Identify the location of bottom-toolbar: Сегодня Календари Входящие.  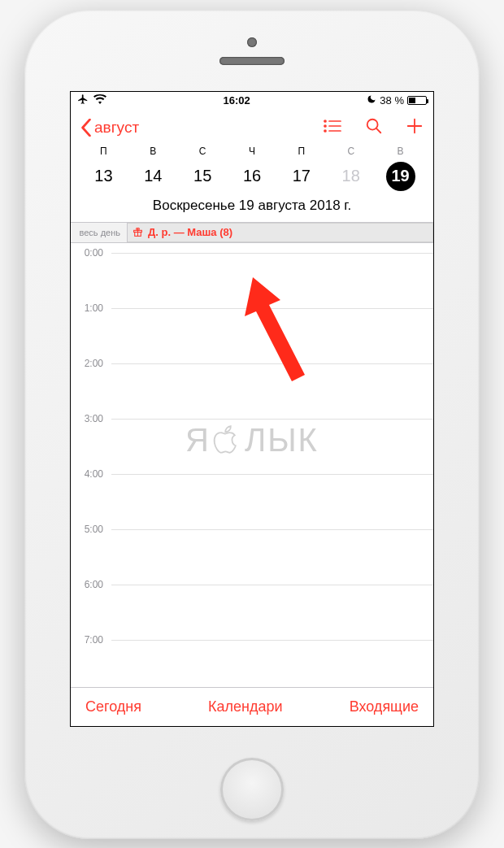
(252, 707).